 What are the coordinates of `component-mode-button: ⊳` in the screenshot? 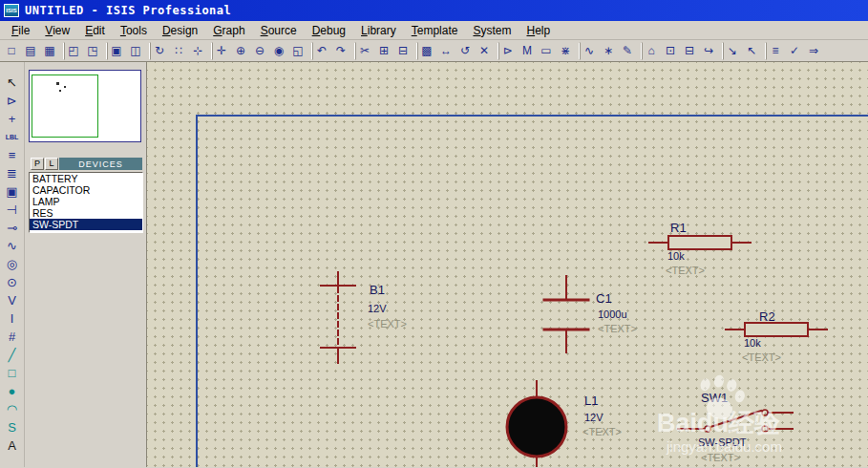 It's located at (12, 101).